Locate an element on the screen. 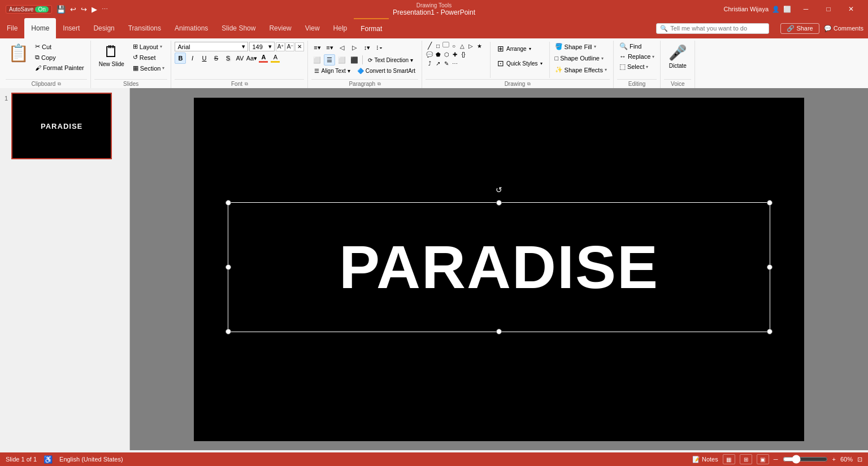 This screenshot has width=868, height=466. shape-pentagon: ⬟ is located at coordinates (438, 54).